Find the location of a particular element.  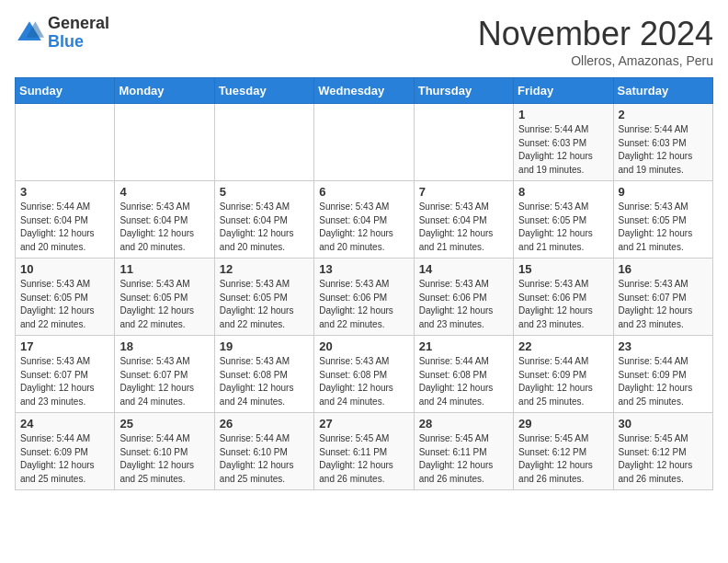

day-info: Sunrise: 5:44 AM Sunset: 6:03 PM Dayligh… is located at coordinates (563, 150).